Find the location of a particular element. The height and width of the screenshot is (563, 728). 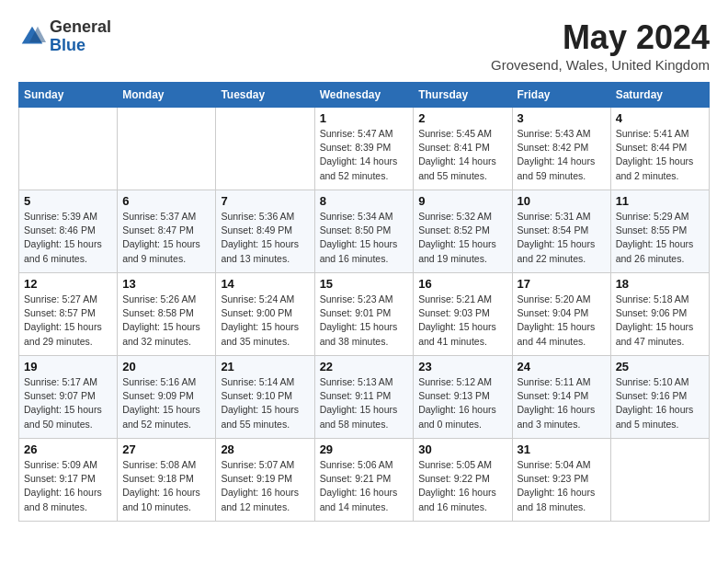

calendar-day-cell: 17Sunrise: 5:20 AM Sunset: 9:04 PM Dayli… is located at coordinates (561, 315).